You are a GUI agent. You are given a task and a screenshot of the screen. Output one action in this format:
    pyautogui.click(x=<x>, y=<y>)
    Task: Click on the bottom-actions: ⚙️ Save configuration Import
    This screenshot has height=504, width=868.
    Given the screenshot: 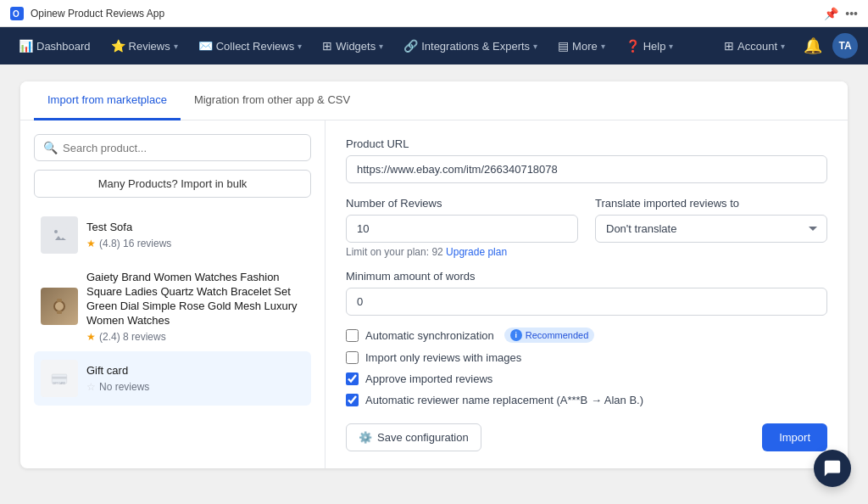 What is the action you would take?
    pyautogui.click(x=587, y=438)
    